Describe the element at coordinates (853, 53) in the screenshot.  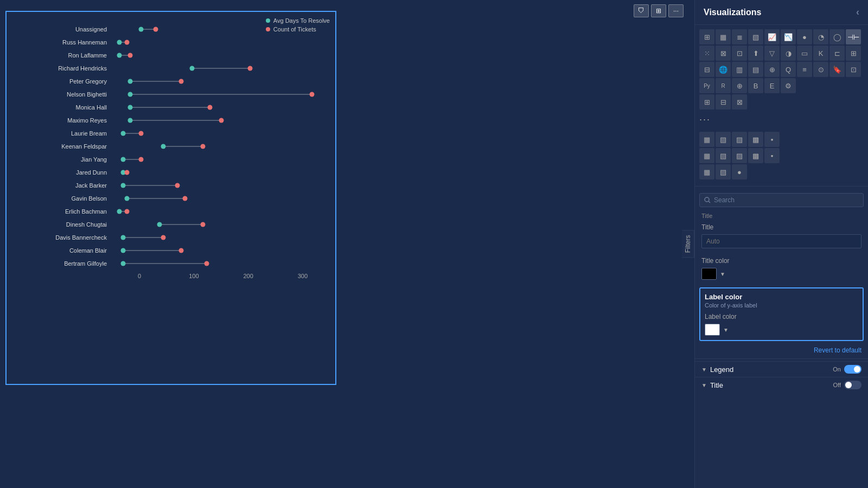
I see `viz-icon-table2: ⊞` at that location.